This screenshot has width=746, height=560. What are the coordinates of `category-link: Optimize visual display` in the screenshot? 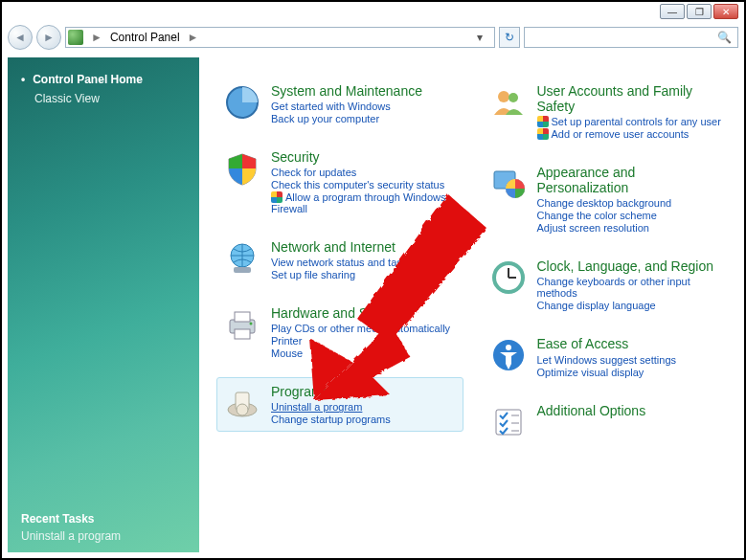 It's located at (630, 372).